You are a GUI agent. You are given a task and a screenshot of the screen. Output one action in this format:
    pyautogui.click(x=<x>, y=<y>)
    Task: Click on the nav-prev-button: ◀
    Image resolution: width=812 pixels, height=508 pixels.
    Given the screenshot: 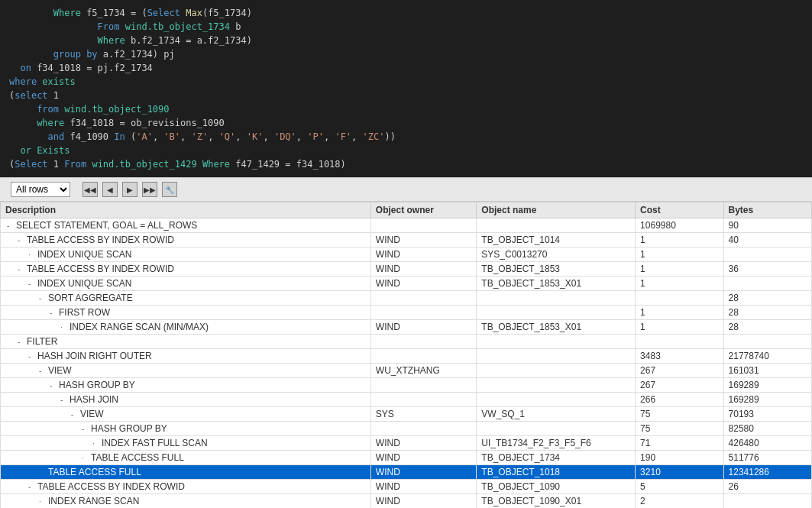 What is the action you would take?
    pyautogui.click(x=110, y=189)
    